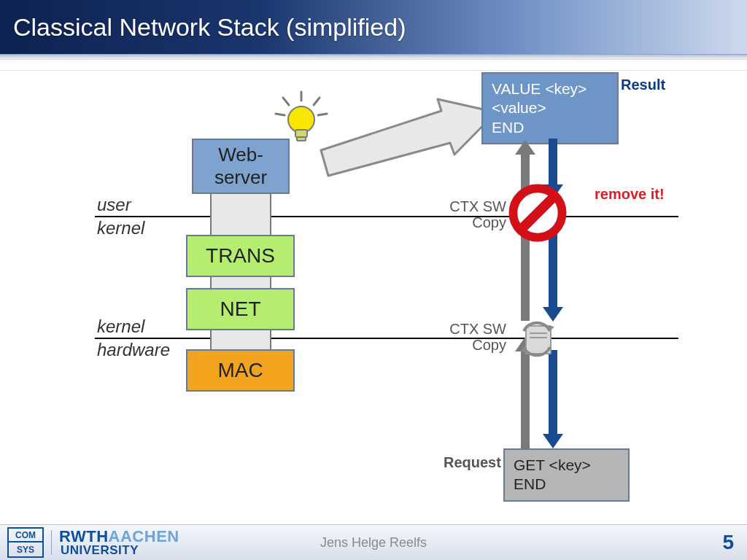 The width and height of the screenshot is (747, 560). Describe the element at coordinates (387, 217) in the screenshot. I see `boundary-user-kernel` at that location.